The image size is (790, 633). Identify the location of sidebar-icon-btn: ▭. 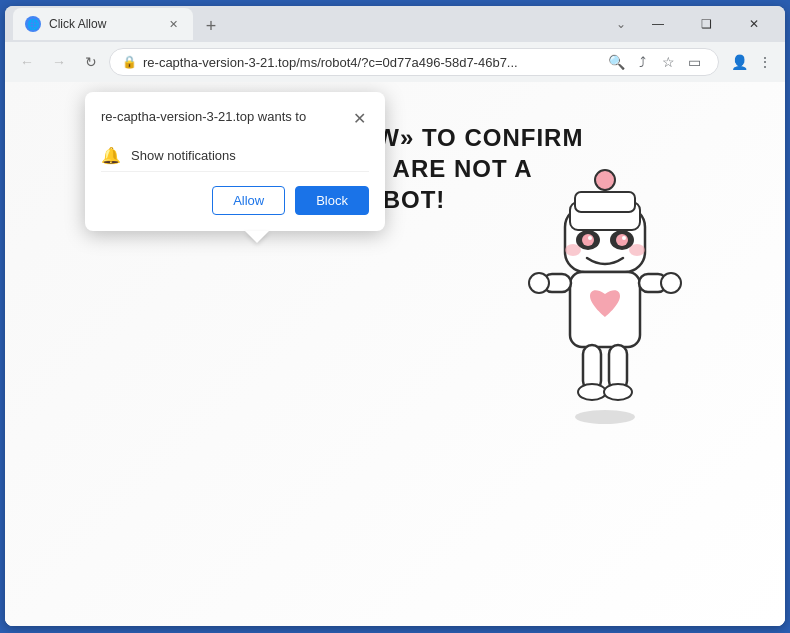
(694, 62).